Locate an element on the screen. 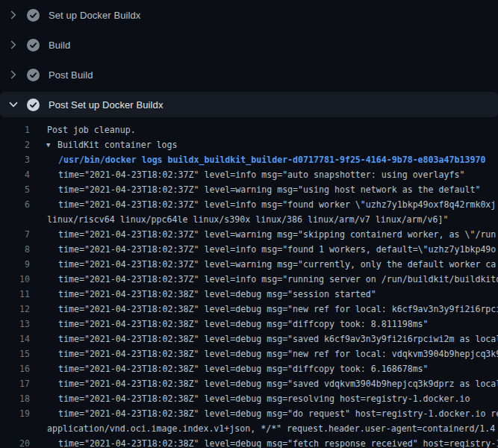  log-line: 2▼BuildKit container logs is located at coordinates (249, 145).